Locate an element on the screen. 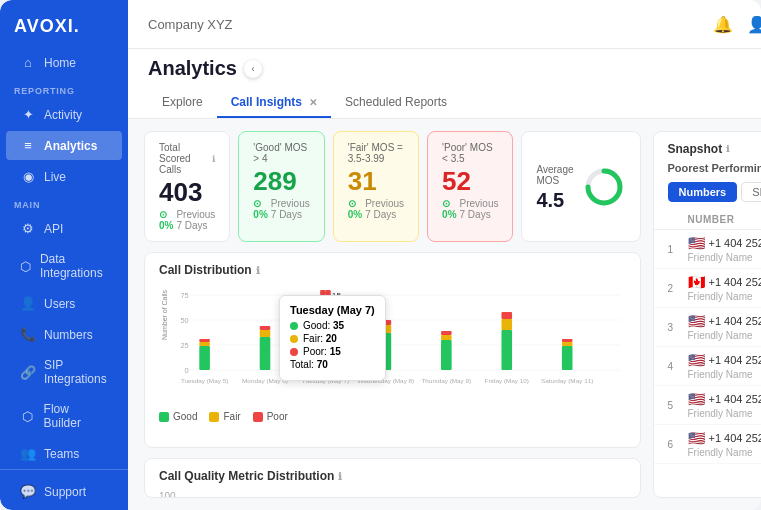  metric-value: 52 is located at coordinates (470, 181).